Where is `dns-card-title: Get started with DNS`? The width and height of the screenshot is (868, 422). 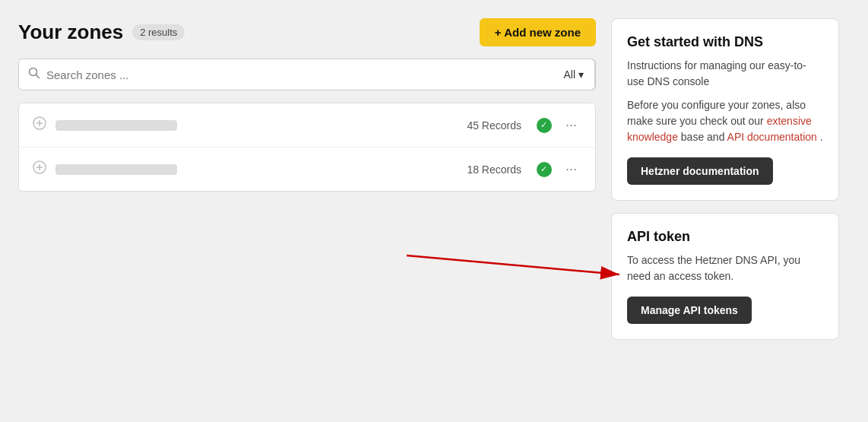 dns-card-title: Get started with DNS is located at coordinates (725, 43).